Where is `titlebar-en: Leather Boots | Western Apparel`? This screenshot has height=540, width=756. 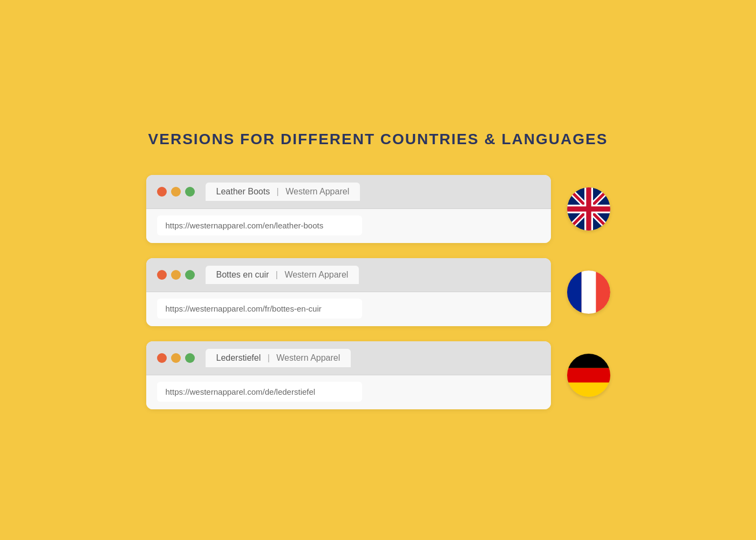
titlebar-en: Leather Boots | Western Apparel is located at coordinates (349, 192).